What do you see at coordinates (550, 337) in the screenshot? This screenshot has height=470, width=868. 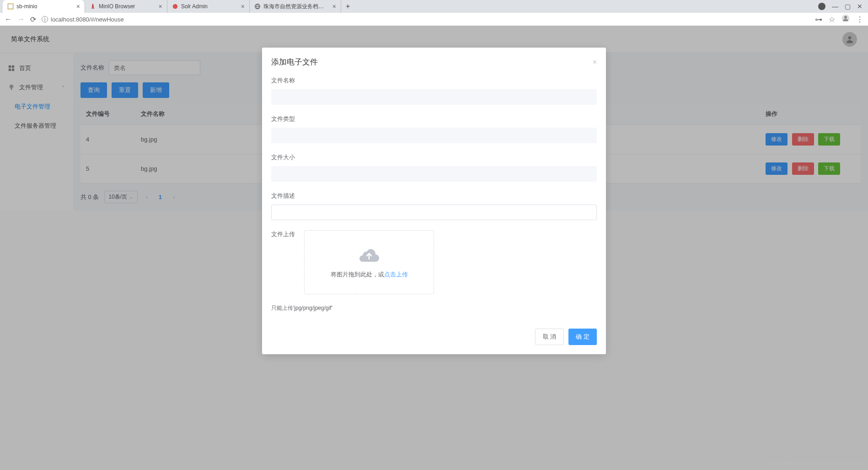 I see `cancel-button: 取 消` at bounding box center [550, 337].